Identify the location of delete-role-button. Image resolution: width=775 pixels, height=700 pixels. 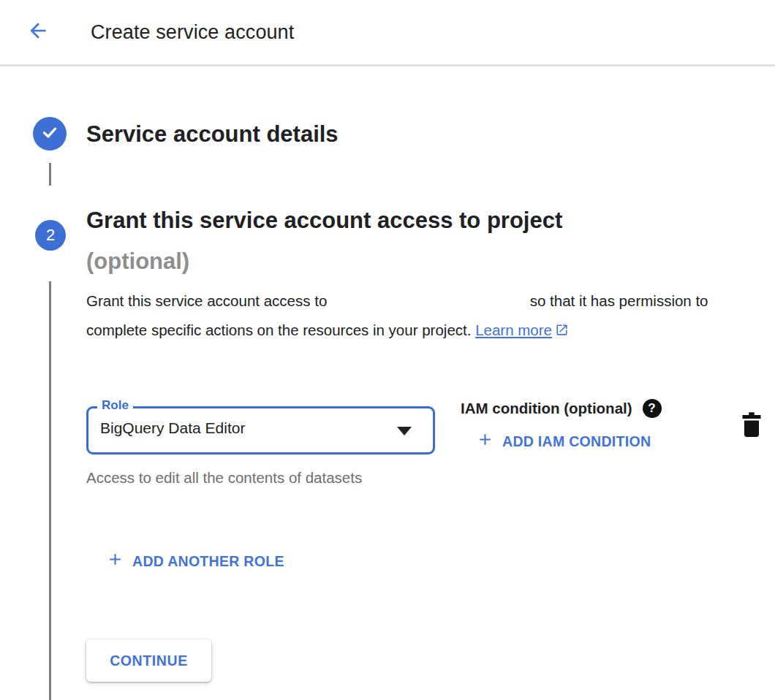
(752, 426).